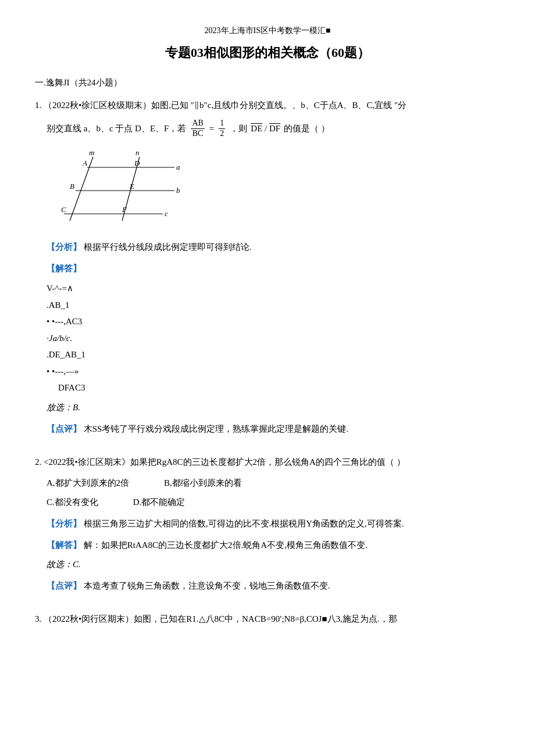 The width and height of the screenshot is (535, 756). What do you see at coordinates (159, 502) in the screenshot?
I see `q2-option-d: D.都不能确定` at bounding box center [159, 502].